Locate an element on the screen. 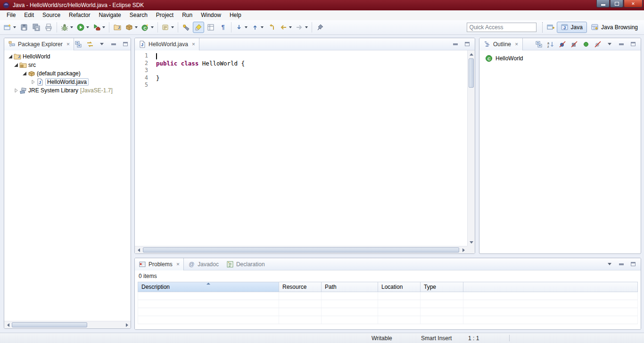 The image size is (644, 343). menu-source: Source is located at coordinates (51, 15).